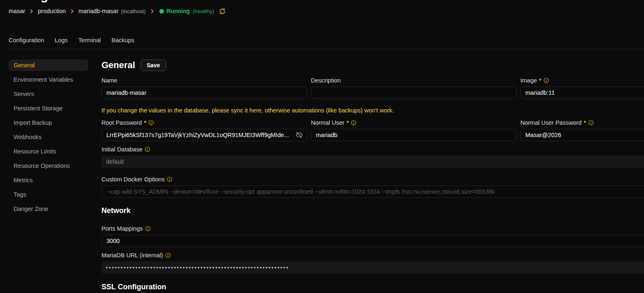 The width and height of the screenshot is (644, 293). I want to click on initial-database-input, so click(373, 162).